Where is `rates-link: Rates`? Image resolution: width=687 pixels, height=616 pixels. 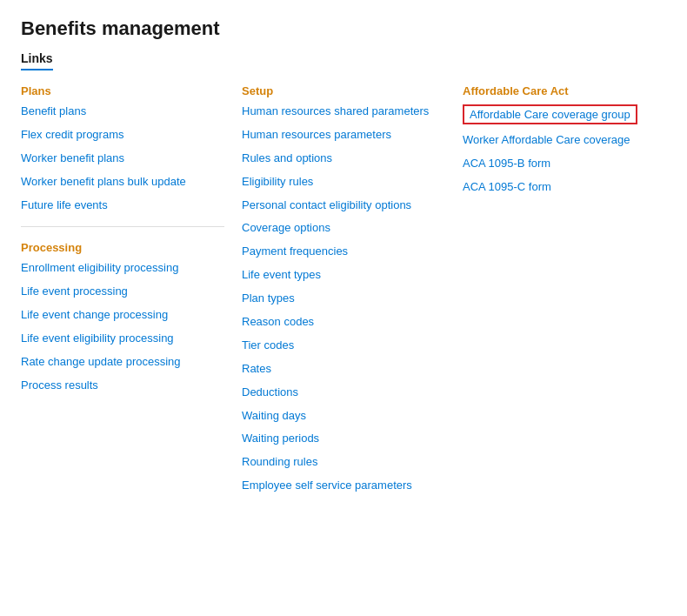 rates-link: Rates is located at coordinates (344, 369).